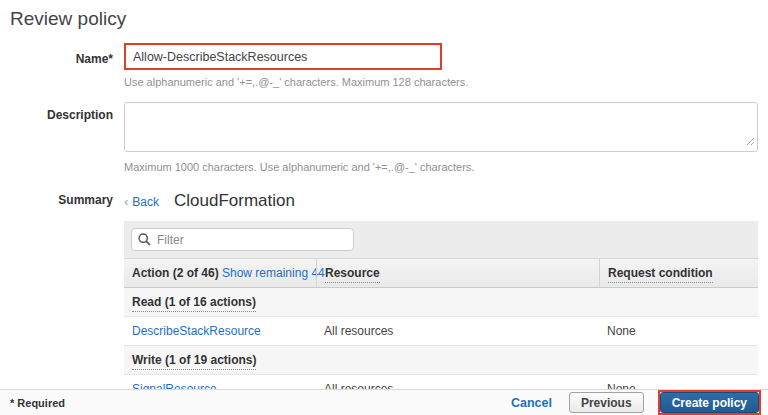 The height and width of the screenshot is (415, 768). What do you see at coordinates (458, 273) in the screenshot?
I see `column-header-resource: Resource` at bounding box center [458, 273].